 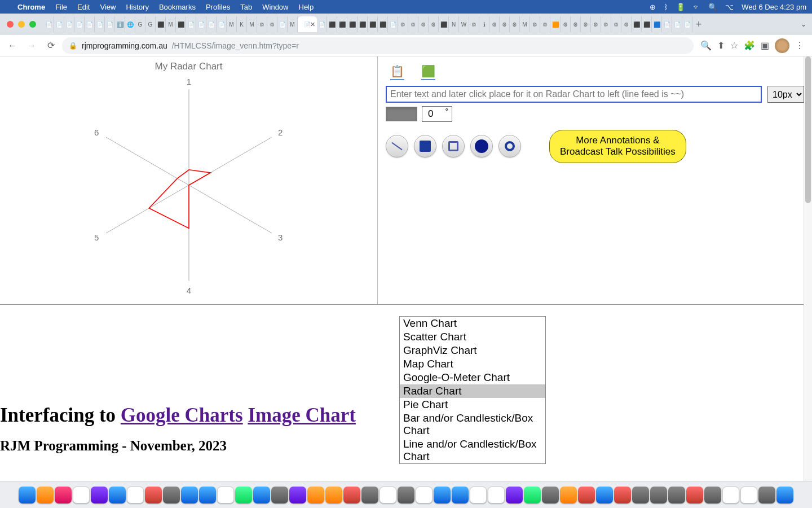 What do you see at coordinates (33, 24) in the screenshot?
I see `maximize-window-button` at bounding box center [33, 24].